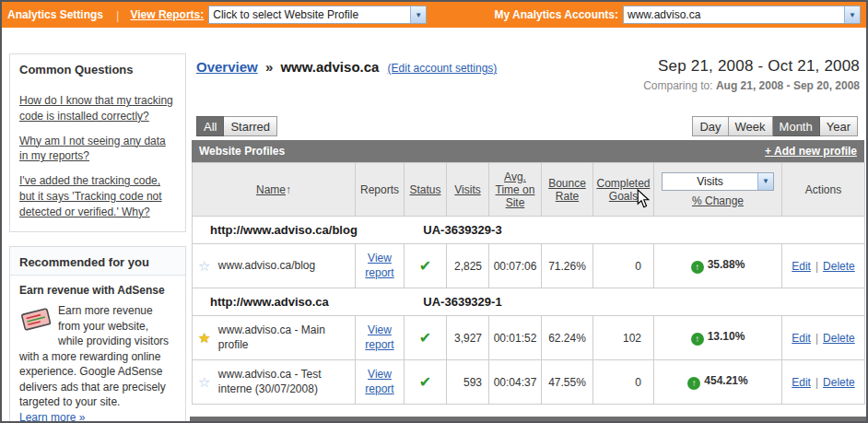  I want to click on visits-value: 3,927, so click(468, 338).